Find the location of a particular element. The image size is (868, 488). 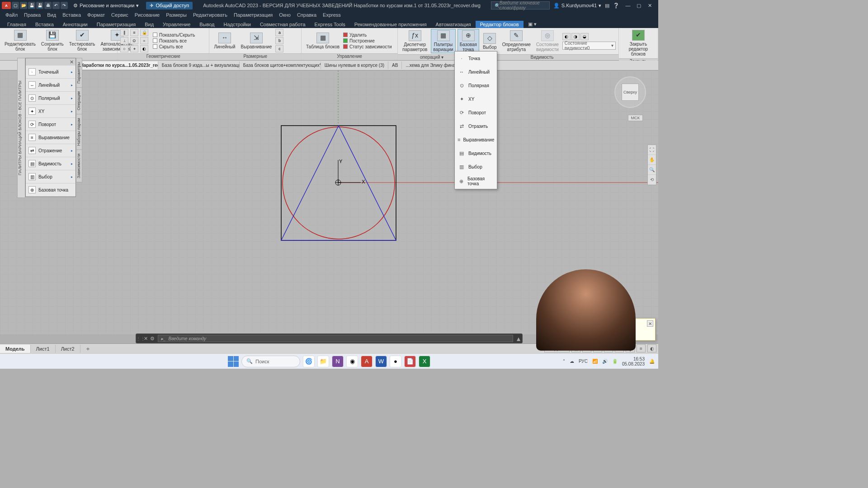

print-icon: 🖶 is located at coordinates (48, 5).